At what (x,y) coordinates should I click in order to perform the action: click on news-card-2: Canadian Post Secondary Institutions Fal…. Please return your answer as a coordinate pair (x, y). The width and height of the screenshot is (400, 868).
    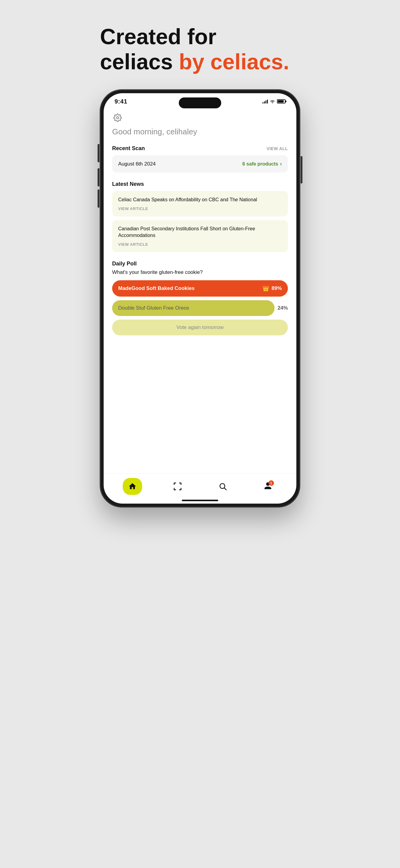
    Looking at the image, I should click on (200, 236).